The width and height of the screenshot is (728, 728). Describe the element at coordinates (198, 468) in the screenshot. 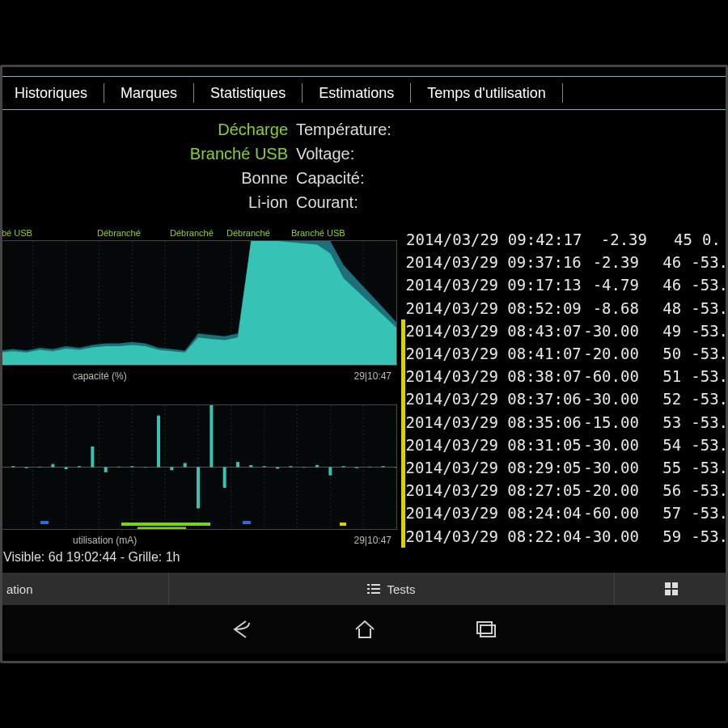

I see `utilisation-plot` at that location.